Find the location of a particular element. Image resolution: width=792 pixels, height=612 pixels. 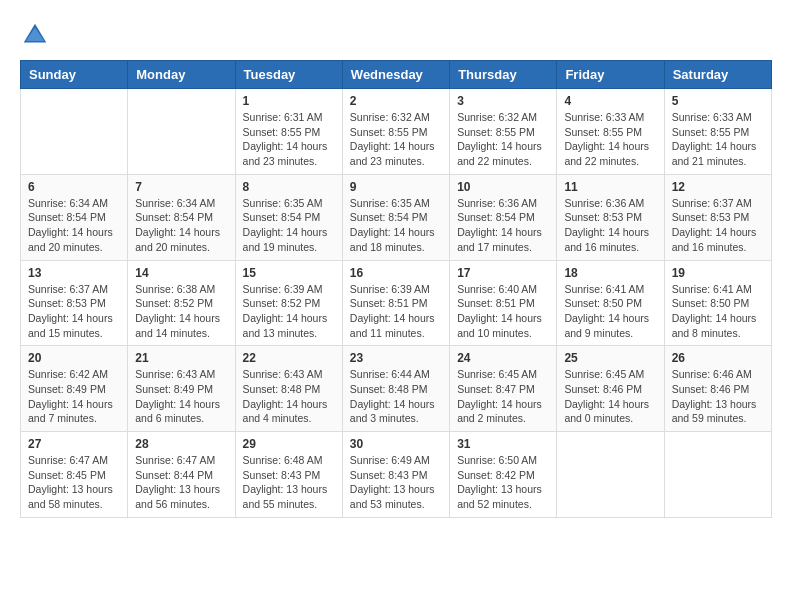

calendar-week-2: 6Sunrise: 6:34 AM Sunset: 8:54 PM Daylig… is located at coordinates (396, 217).